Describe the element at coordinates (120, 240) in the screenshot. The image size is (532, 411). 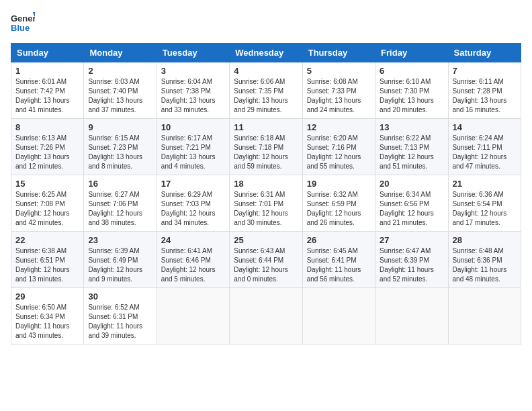
I see `day-number: 23` at that location.